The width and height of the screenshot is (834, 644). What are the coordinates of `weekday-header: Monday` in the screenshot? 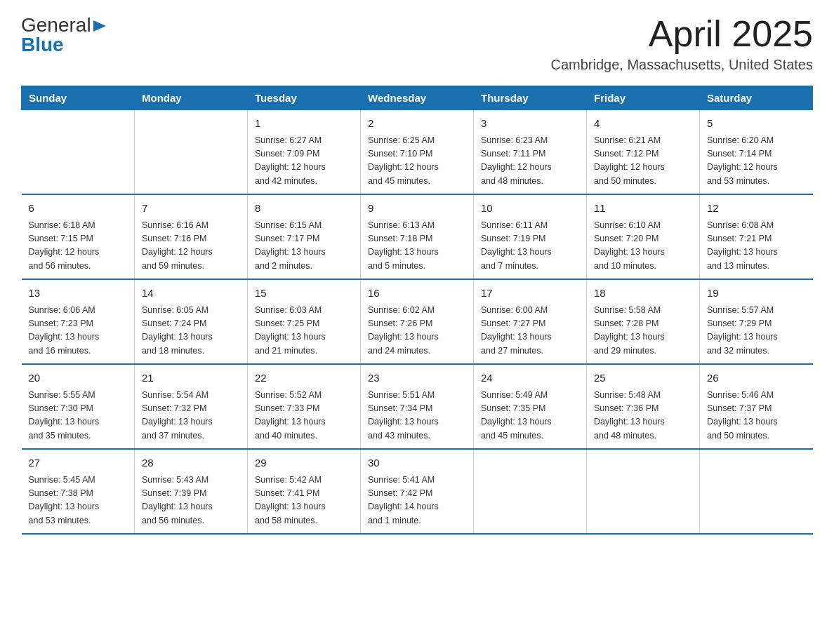 It's located at (191, 98).